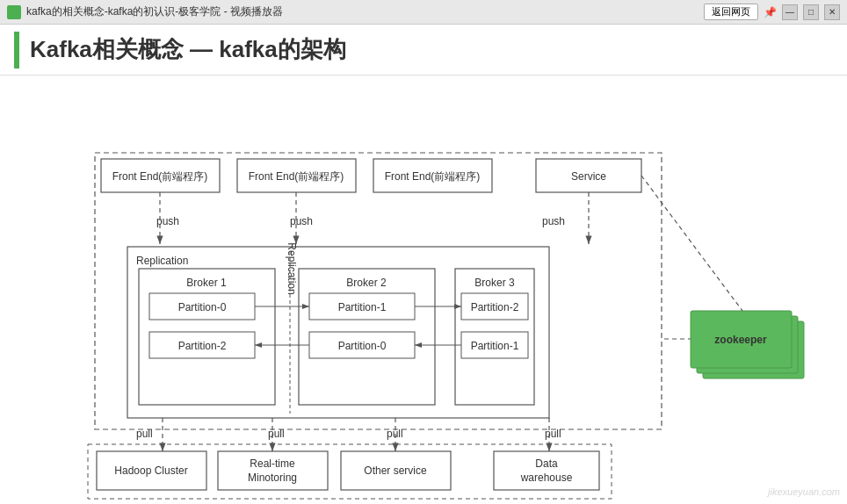 This screenshot has height=504, width=847. Describe the element at coordinates (395, 471) in the screenshot. I see `other-service-label: Other service` at that location.